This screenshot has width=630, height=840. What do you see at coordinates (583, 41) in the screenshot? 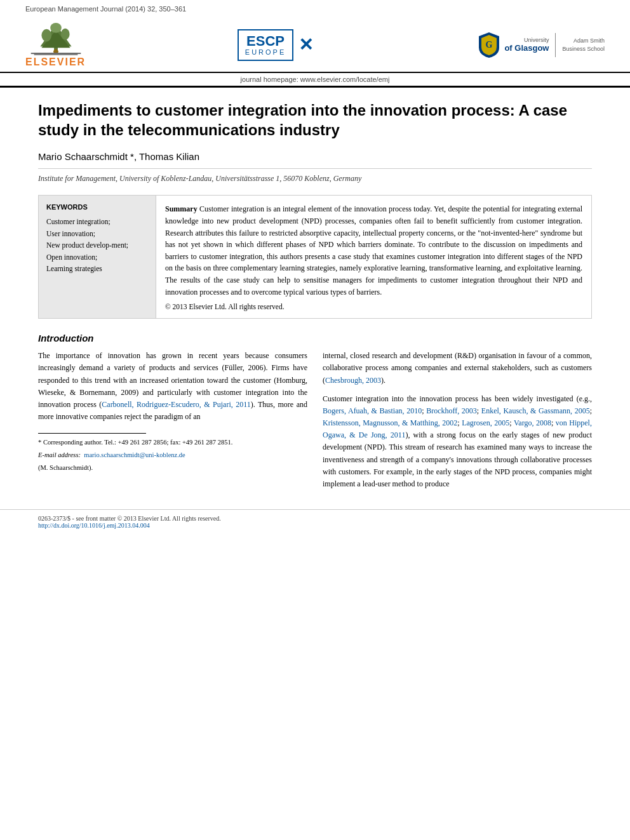
I see `adam-smith-line: Adam Smith` at bounding box center [583, 41].